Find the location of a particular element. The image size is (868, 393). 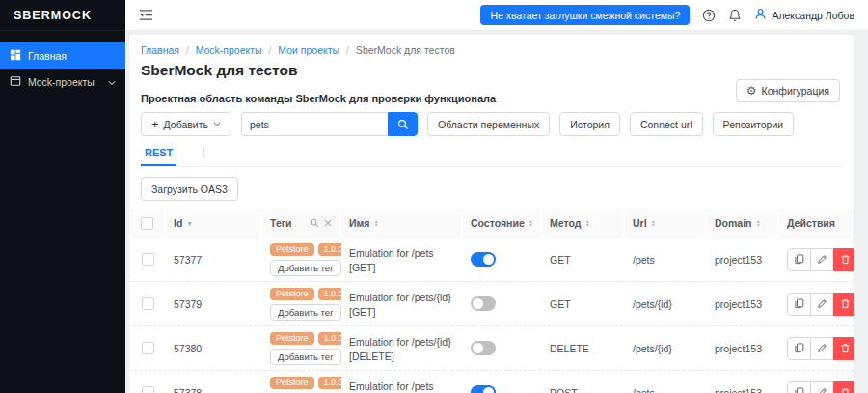

table-row: 57378 Petstore 1.0.0 Добавить тег Emulat… is located at coordinates (492, 382).